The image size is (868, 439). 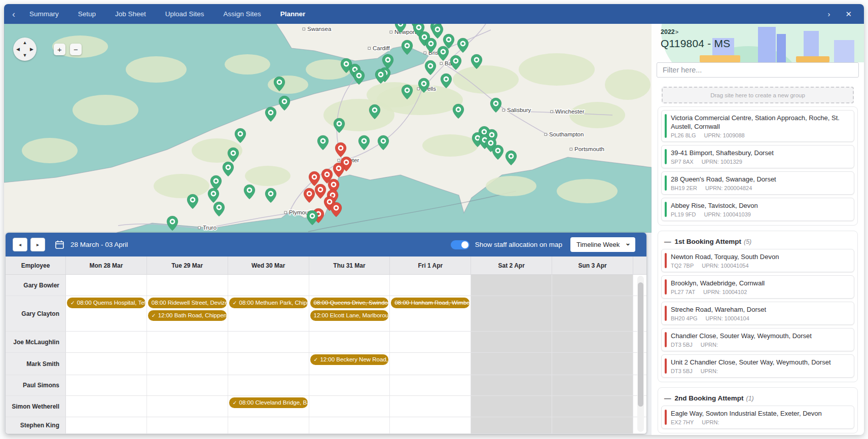 What do you see at coordinates (242, 14) in the screenshot?
I see `tab-assign-sites: Assign Sites` at bounding box center [242, 14].